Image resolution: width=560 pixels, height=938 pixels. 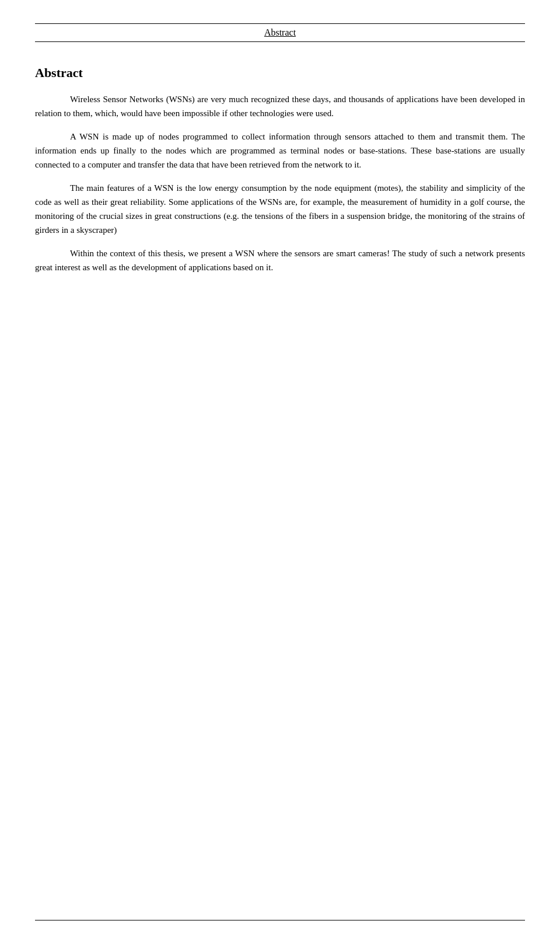 What do you see at coordinates (280, 33) in the screenshot?
I see `page-header-title: Abstract` at bounding box center [280, 33].